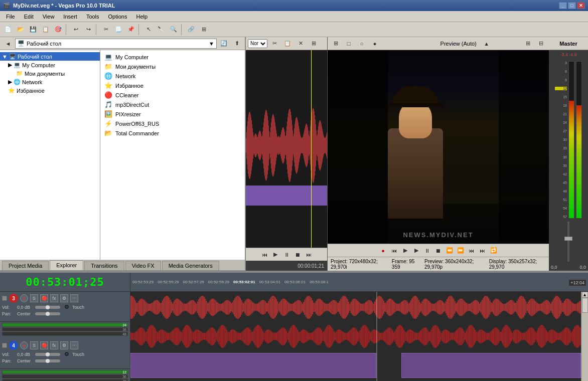  I want to click on menu-insert: Insert, so click(70, 17).